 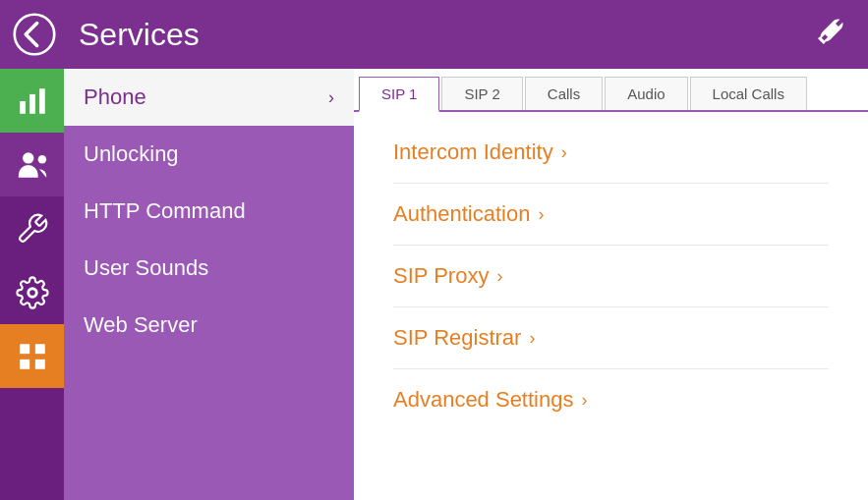 I want to click on sip-proxy-chevron: ›, so click(x=499, y=277).